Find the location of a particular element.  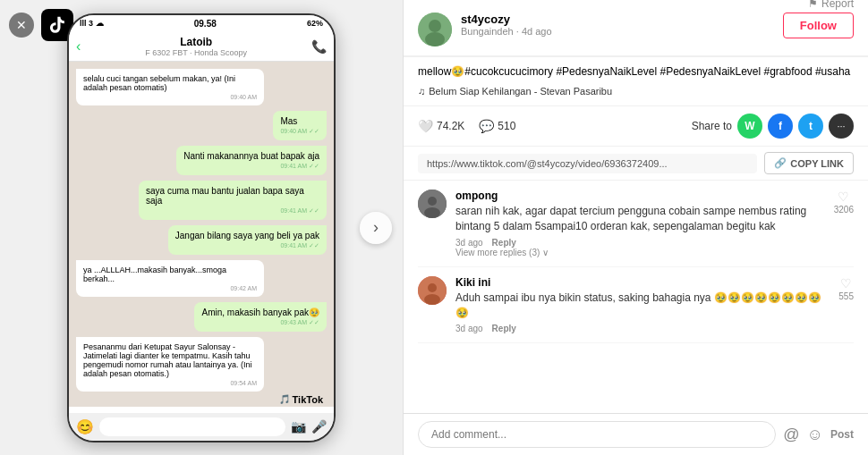

video-info-header: st4ycozy Bungaindeh · 4d ago Follow is located at coordinates (635, 29).